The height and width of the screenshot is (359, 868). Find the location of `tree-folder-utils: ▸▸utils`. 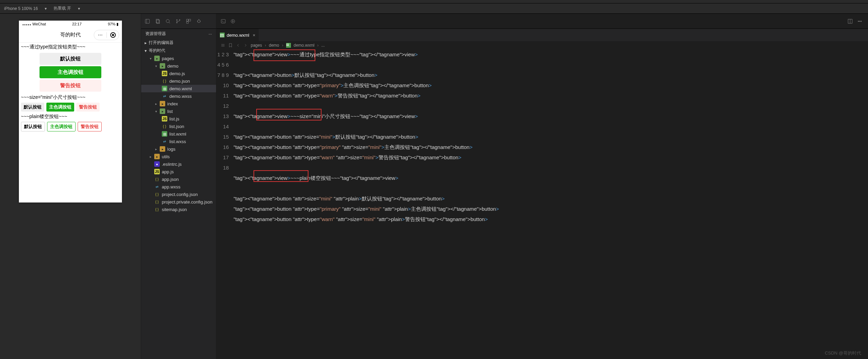

tree-folder-utils: ▸▸utils is located at coordinates (179, 157).